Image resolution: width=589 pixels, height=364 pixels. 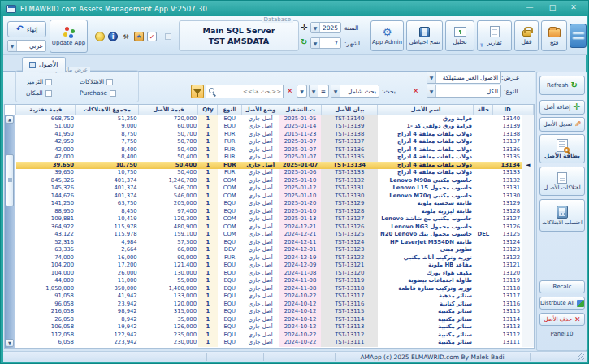 What do you see at coordinates (275, 305) in the screenshot?
I see `table-row: 13116ستائر كتانيةTST-131162024-10-12أصل …` at bounding box center [275, 305].